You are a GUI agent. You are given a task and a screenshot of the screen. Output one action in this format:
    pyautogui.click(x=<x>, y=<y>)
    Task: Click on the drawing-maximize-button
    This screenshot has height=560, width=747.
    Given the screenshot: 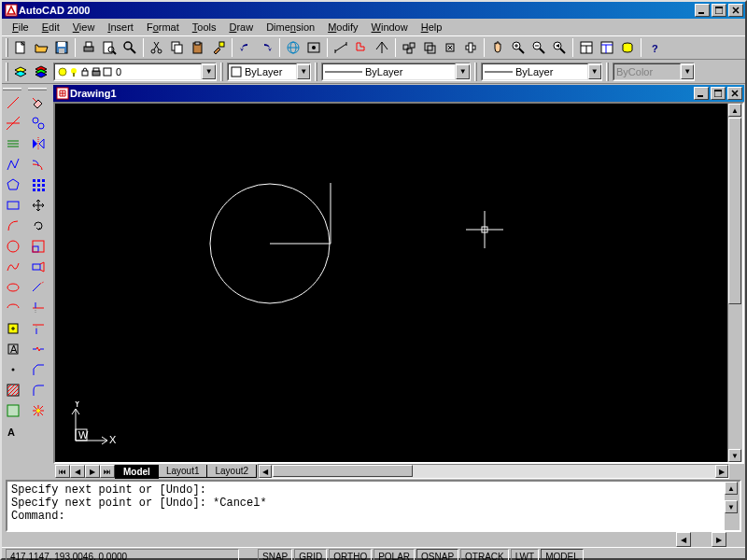 What is the action you would take?
    pyautogui.click(x=718, y=93)
    